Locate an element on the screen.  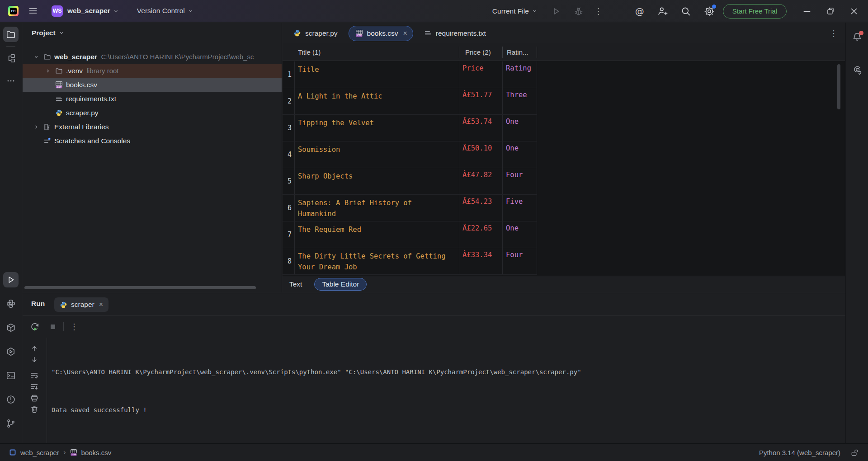
run-more-options-button: ⋮ is located at coordinates (74, 327).